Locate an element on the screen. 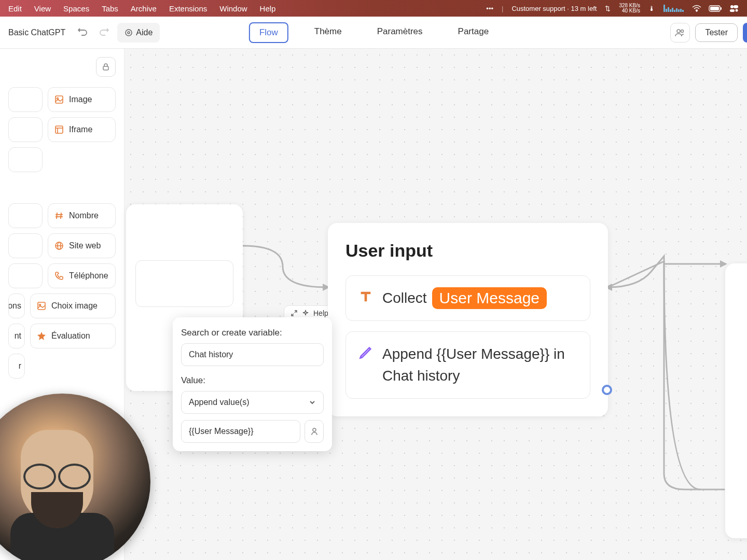 Image resolution: width=747 pixels, height=560 pixels. operation-select: Append value(s) is located at coordinates (252, 402).